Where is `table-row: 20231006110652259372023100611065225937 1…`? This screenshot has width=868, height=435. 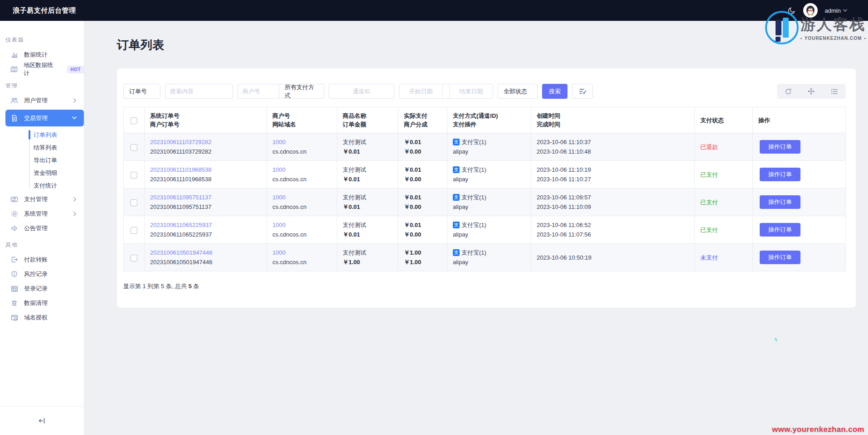 table-row: 20231006110652259372023100611065225937 1… is located at coordinates (485, 230).